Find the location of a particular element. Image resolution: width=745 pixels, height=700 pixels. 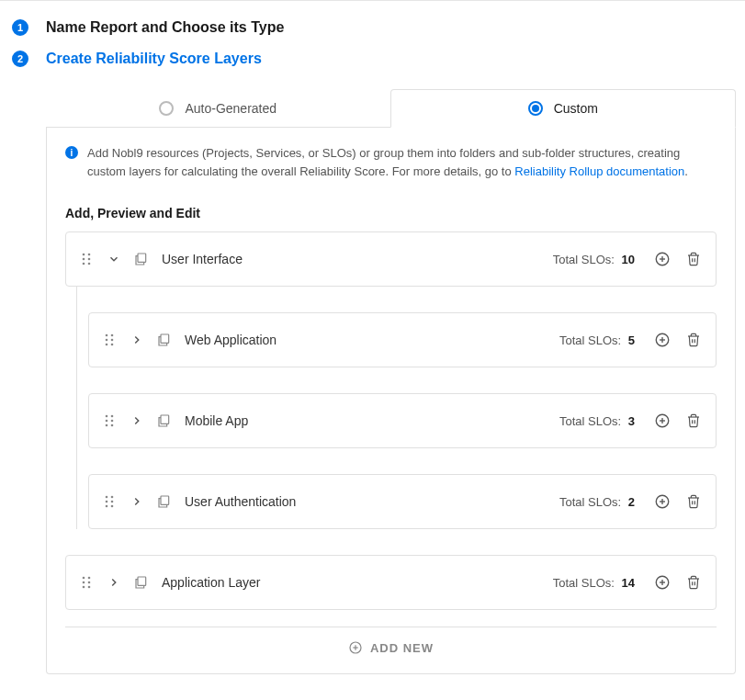

radio-auto-generated is located at coordinates (166, 108).